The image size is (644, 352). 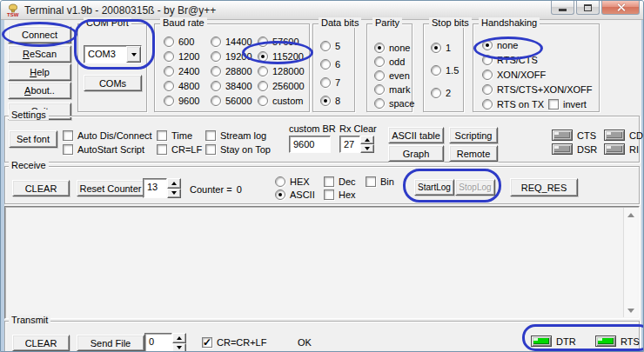 I want to click on ascii-table-button: ASCII table, so click(x=416, y=136).